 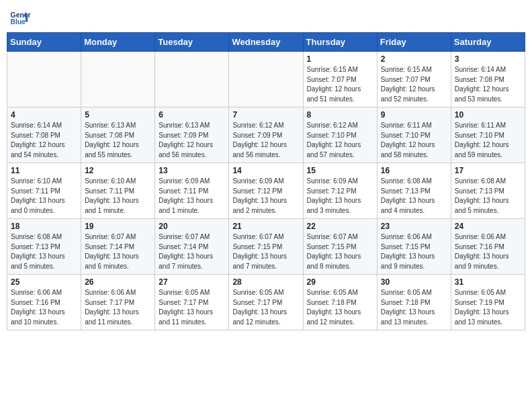 I want to click on week-row-2: 4Sunrise: 6:14 AM Sunset: 7:08 PM Daylig…, so click(x=266, y=136).